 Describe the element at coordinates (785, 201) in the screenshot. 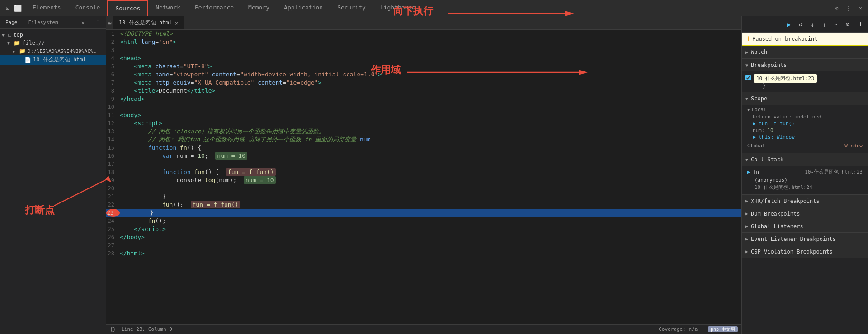

I see `xhr-label: XHR/fetch Breakpoints` at that location.